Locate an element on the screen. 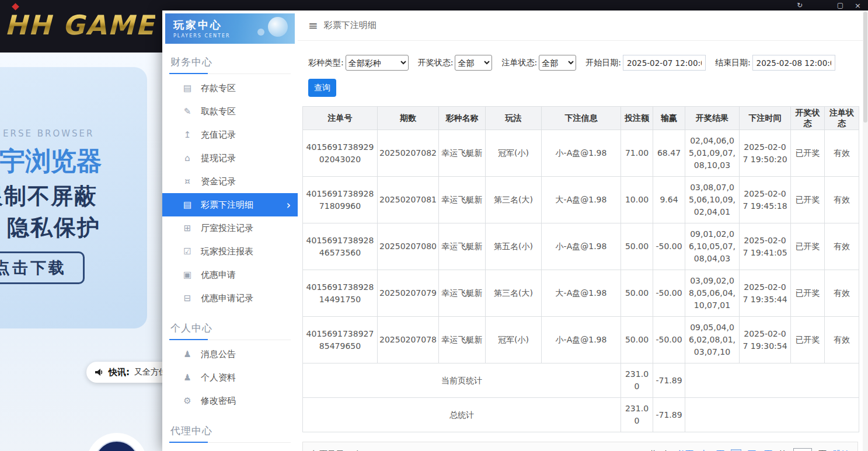  scrollbar is located at coordinates (865, 231).